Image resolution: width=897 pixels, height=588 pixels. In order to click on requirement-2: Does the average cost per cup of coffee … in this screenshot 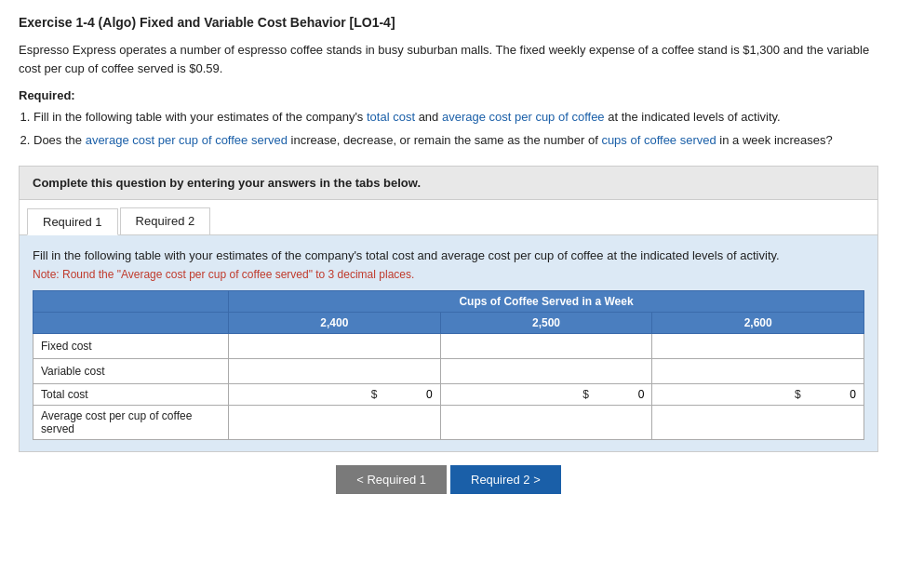, I will do `click(456, 141)`.